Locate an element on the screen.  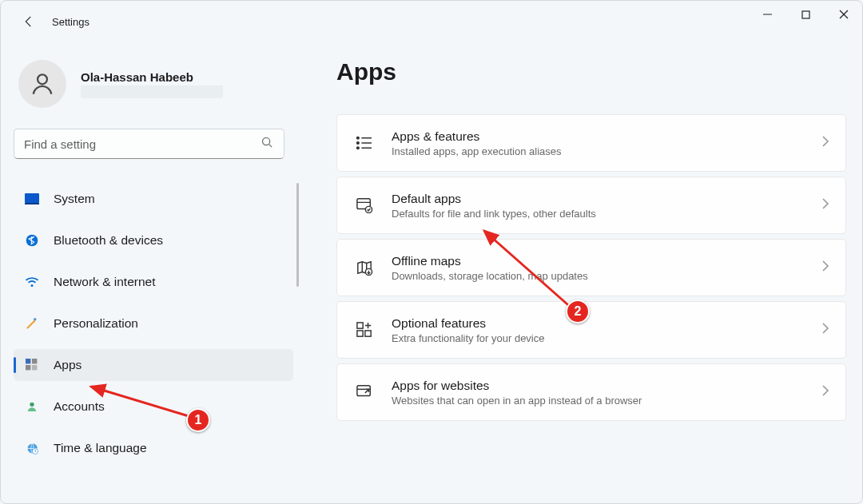
window-title: Settings is located at coordinates (70, 22).